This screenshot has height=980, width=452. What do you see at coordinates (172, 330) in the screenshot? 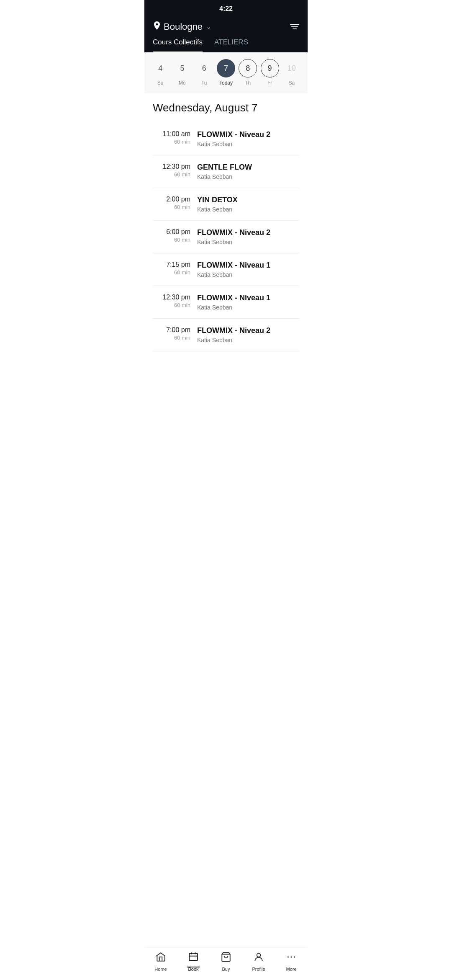
I see `class-time-6: 7:00 pm` at bounding box center [172, 330].